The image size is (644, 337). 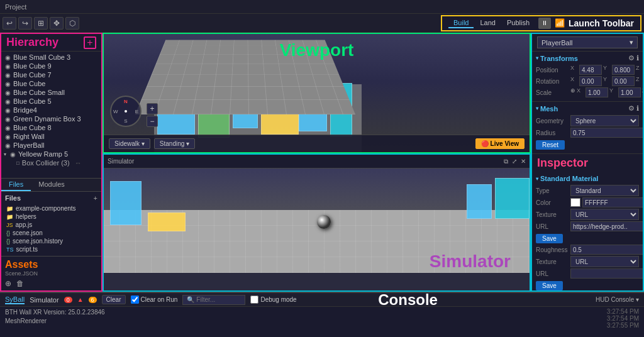 I want to click on left-panel: Hierarchy + ◉Blue Small Cube 3 ◉Blue Cub…, so click(x=52, y=162).